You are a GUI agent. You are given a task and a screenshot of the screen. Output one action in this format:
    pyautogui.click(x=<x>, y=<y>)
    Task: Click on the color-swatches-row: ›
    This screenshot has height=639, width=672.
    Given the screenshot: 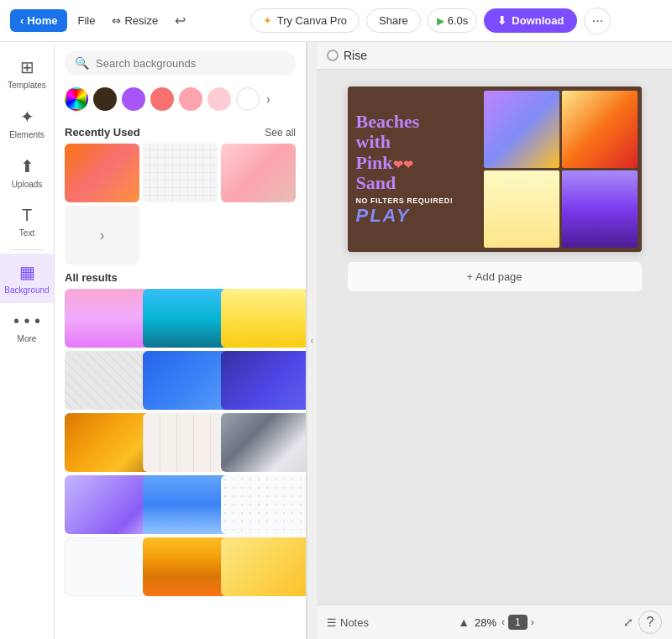 What is the action you would take?
    pyautogui.click(x=180, y=102)
    